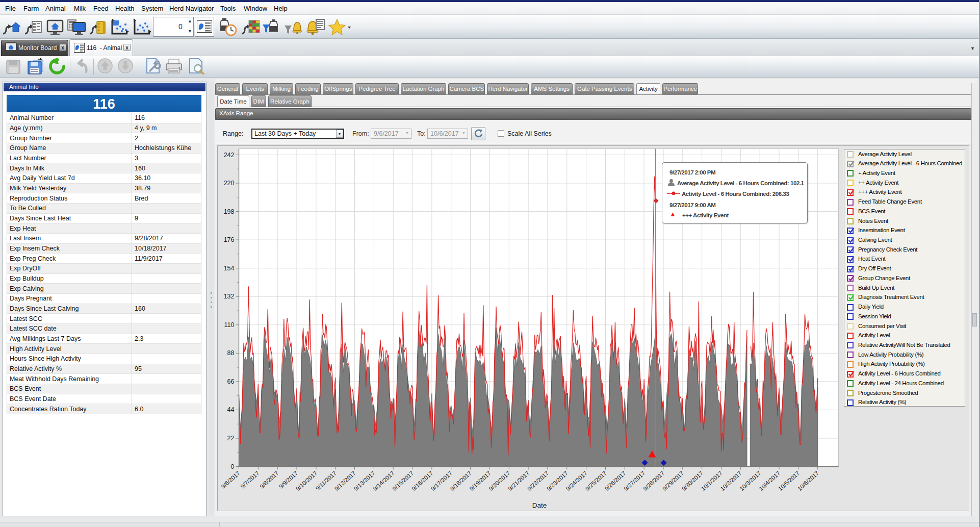 The width and height of the screenshot is (980, 527). I want to click on svg-text: 110, so click(229, 325).